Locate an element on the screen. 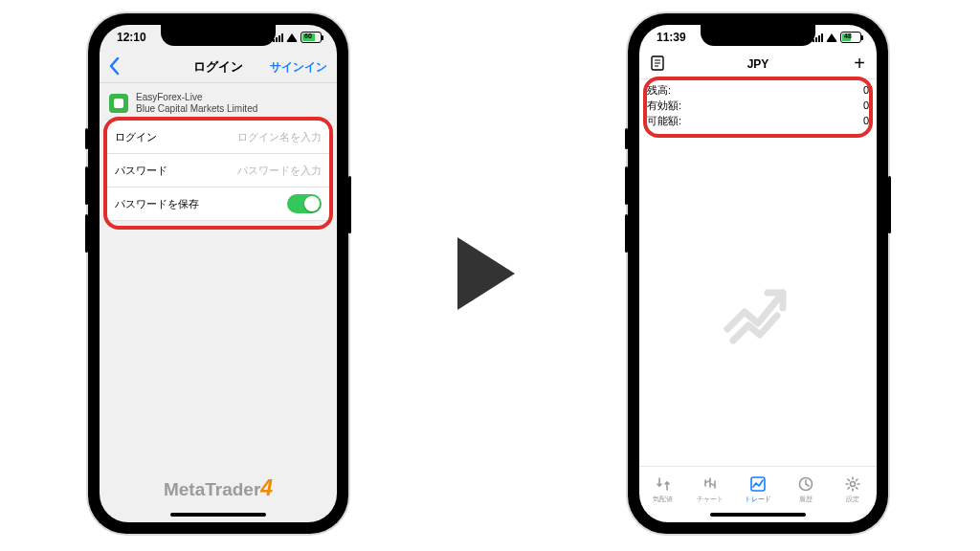 The image size is (980, 551). save-password-toggle is located at coordinates (304, 204).